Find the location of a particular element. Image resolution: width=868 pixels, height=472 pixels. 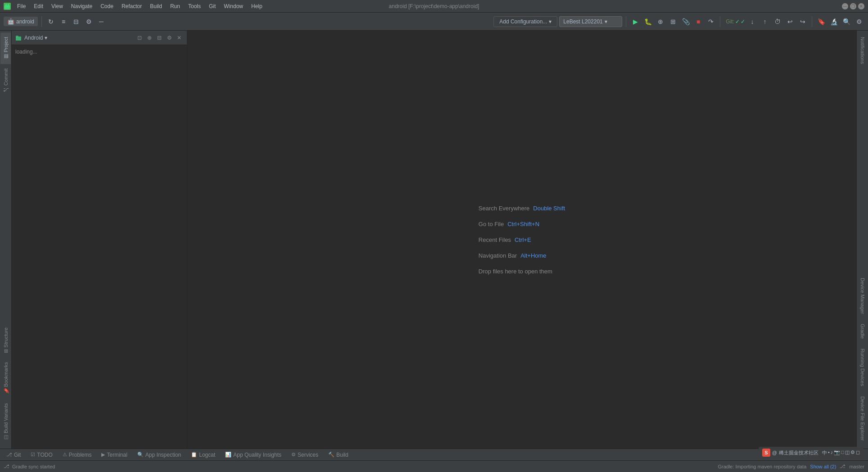

window-controls: — ❐ ✕ is located at coordinates (853, 6).